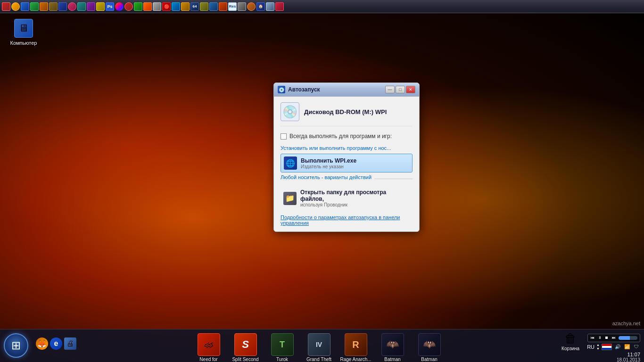 The width and height of the screenshot is (644, 362). I want to click on always-checkbox, so click(284, 137).